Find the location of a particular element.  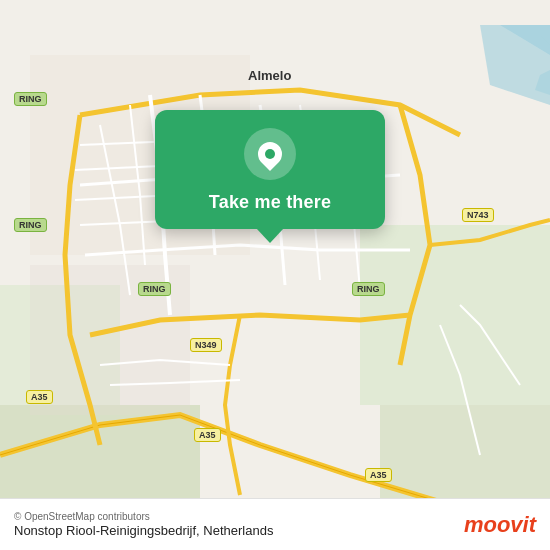

a35-badge-2: A35 is located at coordinates (208, 435).